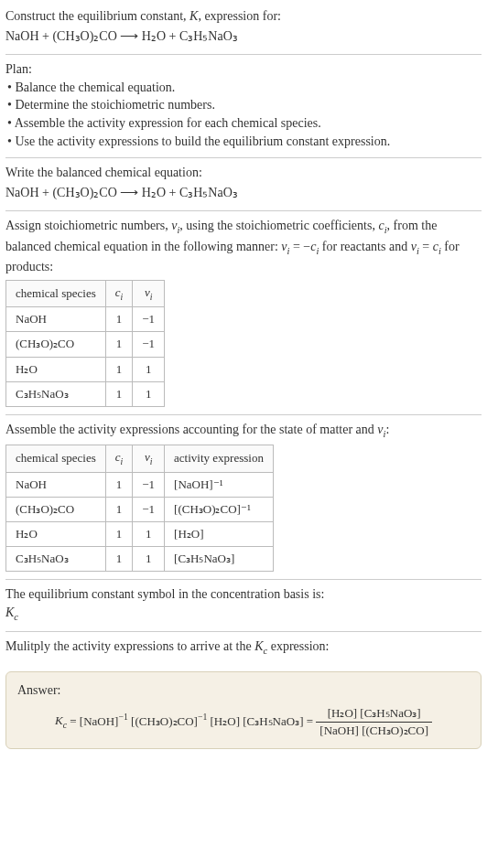  What do you see at coordinates (140, 560) in the screenshot?
I see `table-row: C₃H₅NaO₃ 1 1 [C₃H₅NaO₃]` at bounding box center [140, 560].